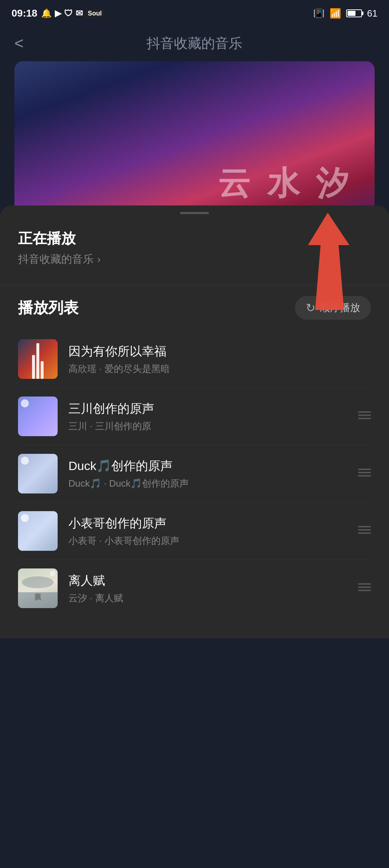 This screenshot has width=389, height=868. Describe the element at coordinates (95, 14) in the screenshot. I see `soul-app-icon: Soul` at that location.